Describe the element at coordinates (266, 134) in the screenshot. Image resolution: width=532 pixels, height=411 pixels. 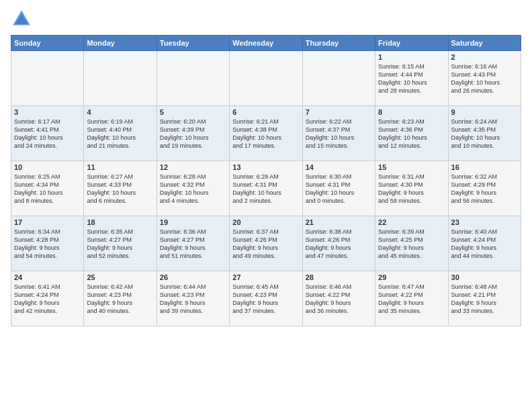
I see `day-info: Sunrise: 6:21 AM Sunset: 4:38 PM Dayligh…` at that location.